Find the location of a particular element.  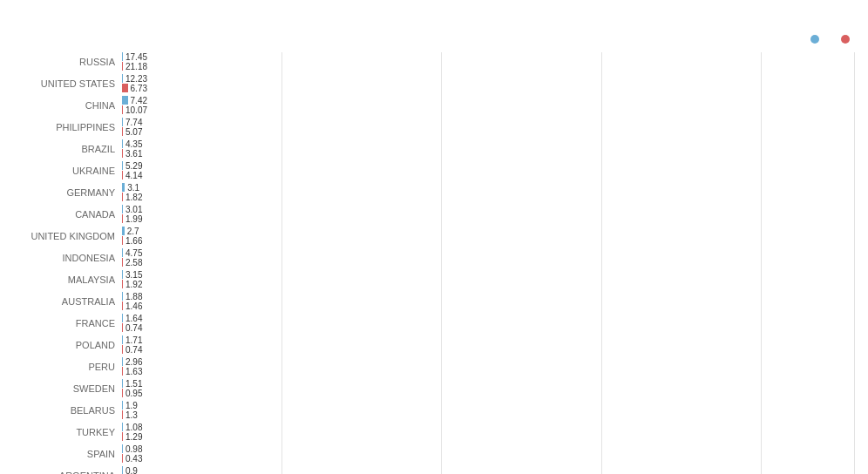

owners-value: 2.96 is located at coordinates (134, 362).